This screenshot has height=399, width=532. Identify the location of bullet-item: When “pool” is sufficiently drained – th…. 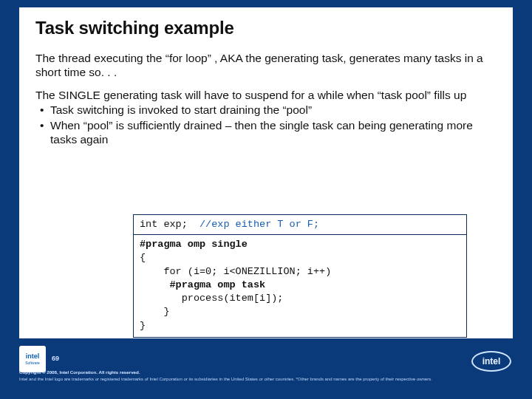
(268, 133).